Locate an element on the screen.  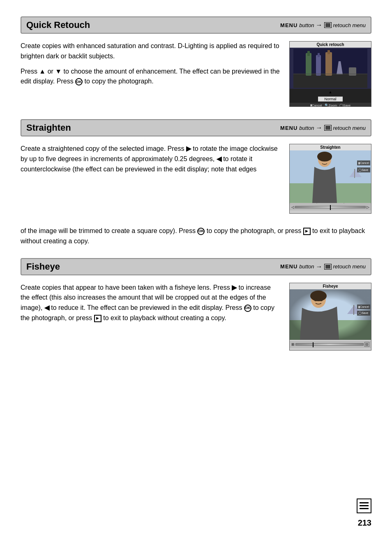
fish-photo-area: ▮Cancel ◯Save is located at coordinates (330, 315).